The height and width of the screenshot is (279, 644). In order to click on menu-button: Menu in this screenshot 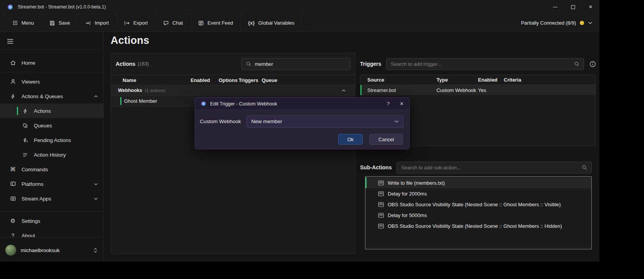, I will do `click(23, 23)`.